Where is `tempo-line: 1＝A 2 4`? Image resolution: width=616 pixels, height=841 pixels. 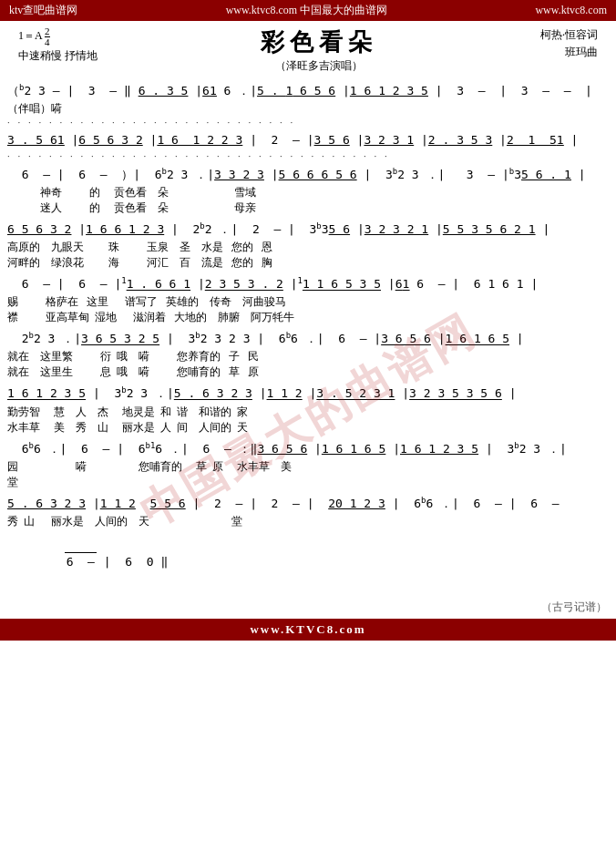 tempo-line: 1＝A 2 4 is located at coordinates (58, 36).